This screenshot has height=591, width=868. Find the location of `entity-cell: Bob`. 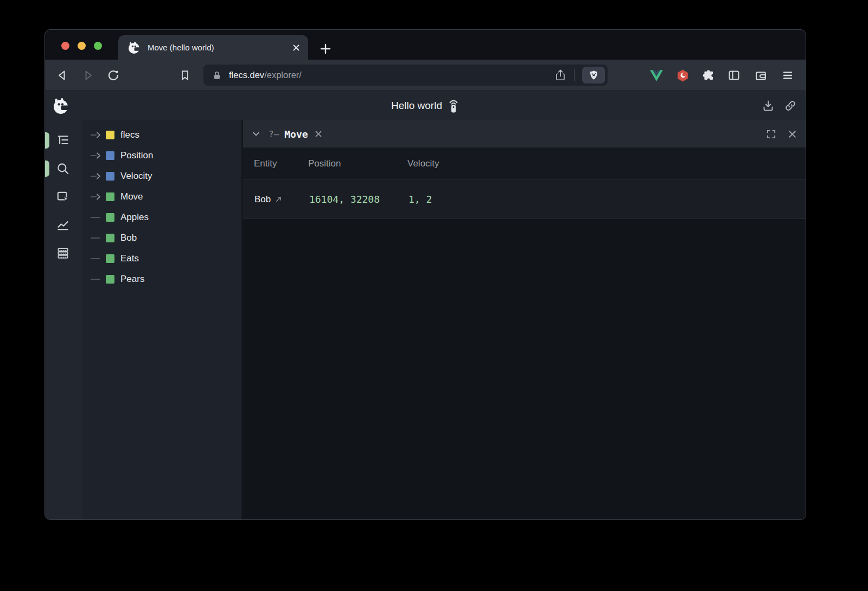

entity-cell: Bob is located at coordinates (268, 200).